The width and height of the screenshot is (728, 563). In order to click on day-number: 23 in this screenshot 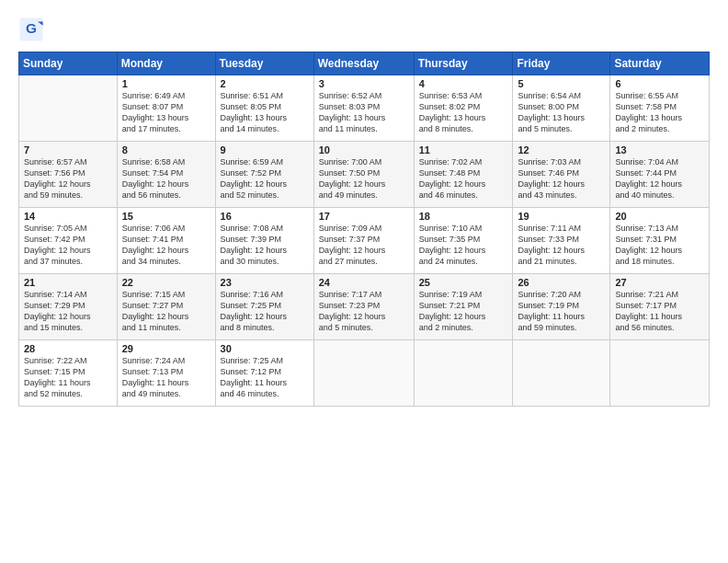, I will do `click(265, 282)`.